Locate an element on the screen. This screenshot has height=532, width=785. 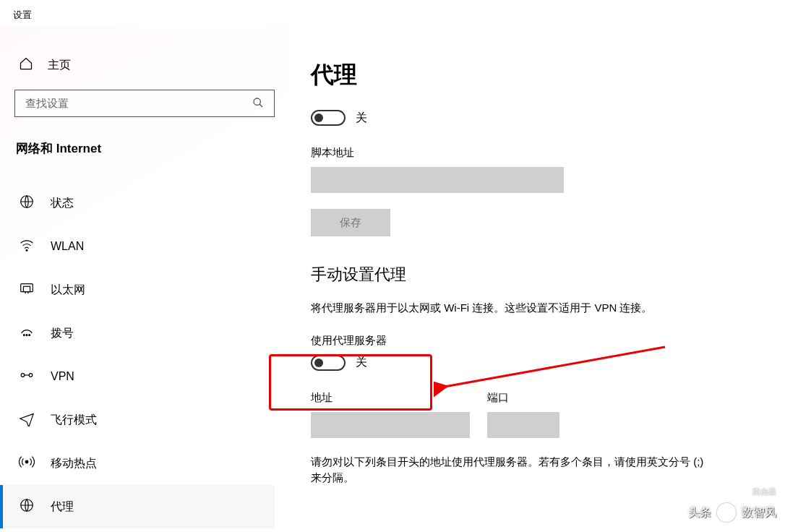
wifi-icon is located at coordinates (27, 246).